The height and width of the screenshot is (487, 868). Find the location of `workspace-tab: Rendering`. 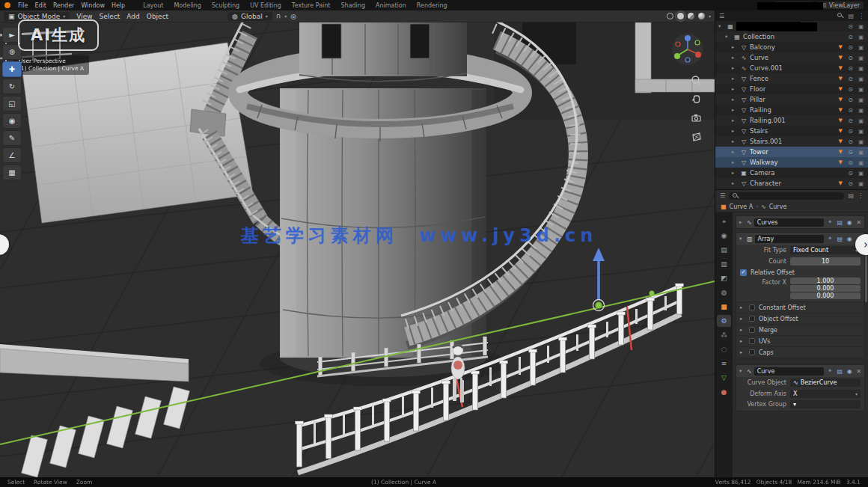

workspace-tab: Rendering is located at coordinates (433, 6).